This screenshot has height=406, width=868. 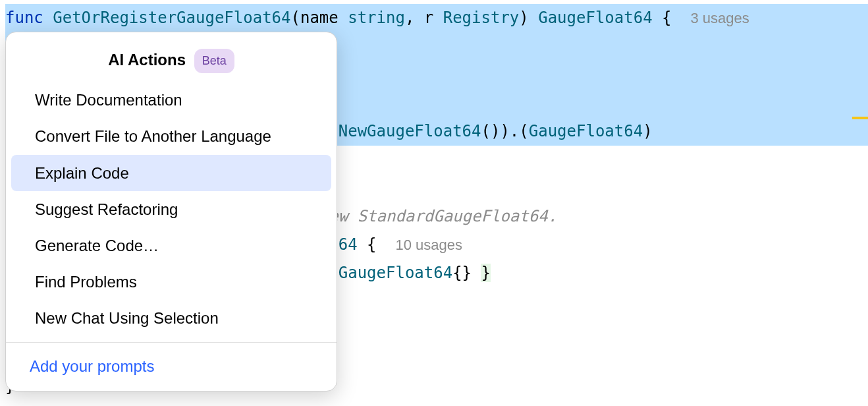 I want to click on cast-type: GaugeFloat64, so click(x=586, y=131).